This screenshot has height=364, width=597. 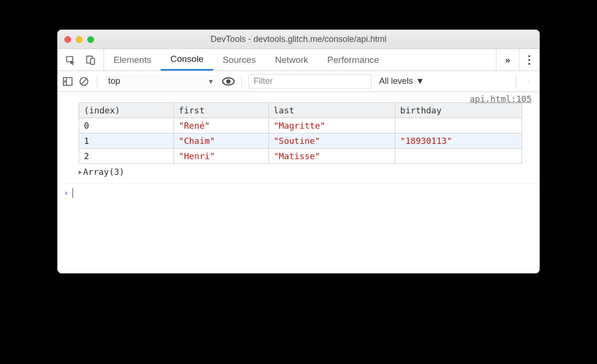 What do you see at coordinates (114, 81) in the screenshot?
I see `execution-context-label: top` at bounding box center [114, 81].